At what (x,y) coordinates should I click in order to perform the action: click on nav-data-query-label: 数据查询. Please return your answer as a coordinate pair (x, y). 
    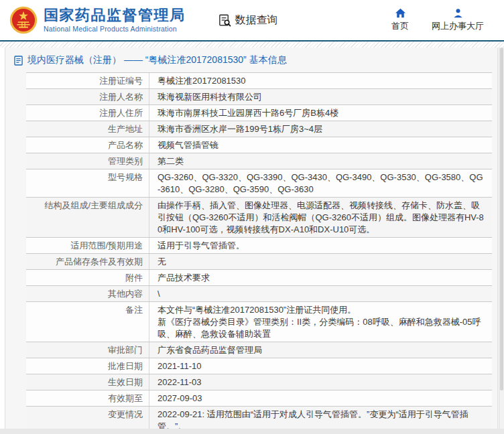
    Looking at the image, I should click on (257, 20).